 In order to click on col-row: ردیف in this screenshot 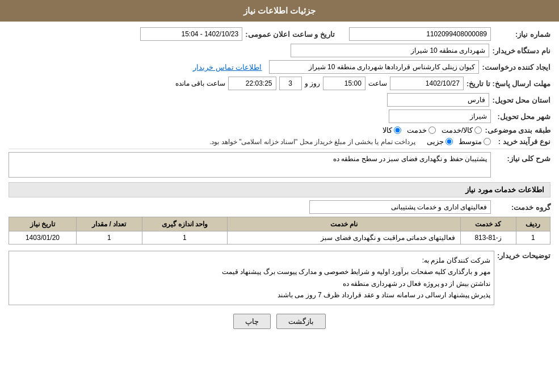, I will do `click(533, 225)`.